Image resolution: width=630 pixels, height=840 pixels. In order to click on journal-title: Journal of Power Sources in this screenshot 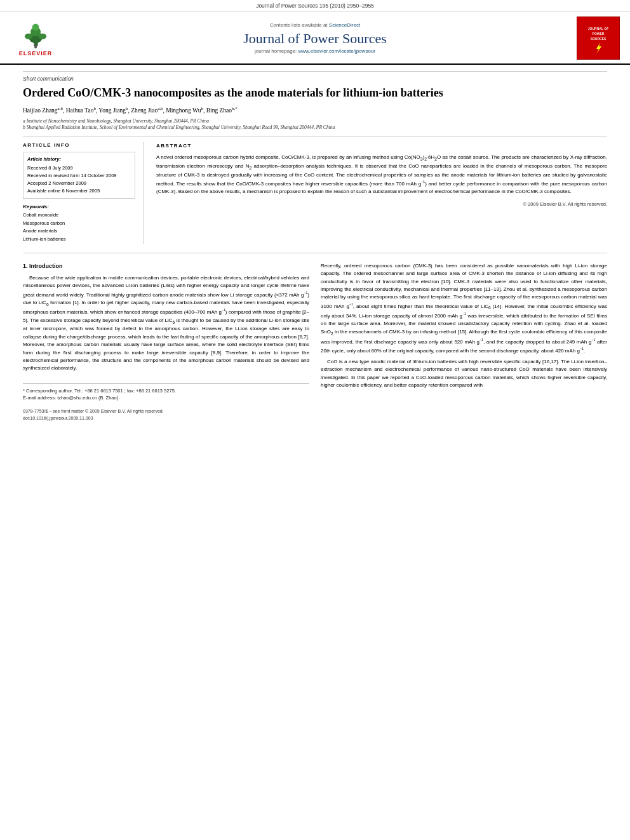, I will do `click(315, 39)`.